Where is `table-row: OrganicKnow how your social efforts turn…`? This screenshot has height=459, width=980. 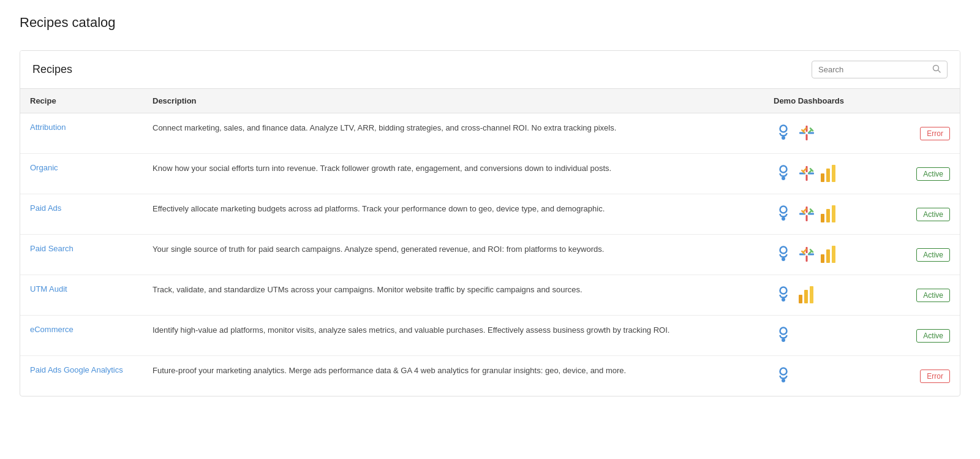
table-row: OrganicKnow how your social efforts turn… is located at coordinates (490, 174).